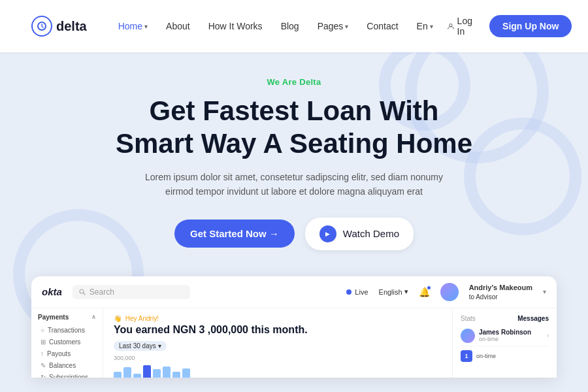 The height and width of the screenshot is (392, 588). Describe the element at coordinates (449, 292) in the screenshot. I see `dashboard-avatar` at that location.